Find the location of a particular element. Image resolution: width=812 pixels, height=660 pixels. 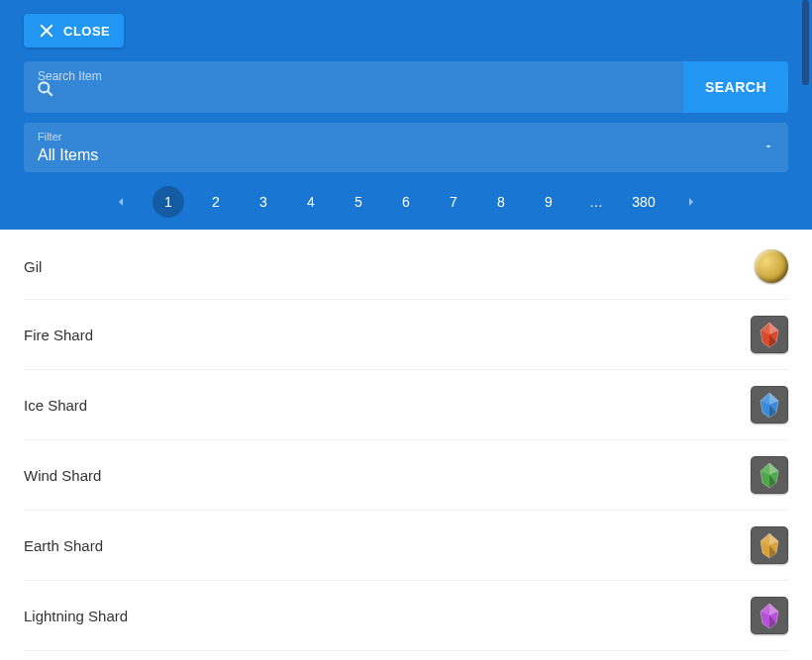

list-item: Ice Shard is located at coordinates (406, 406).